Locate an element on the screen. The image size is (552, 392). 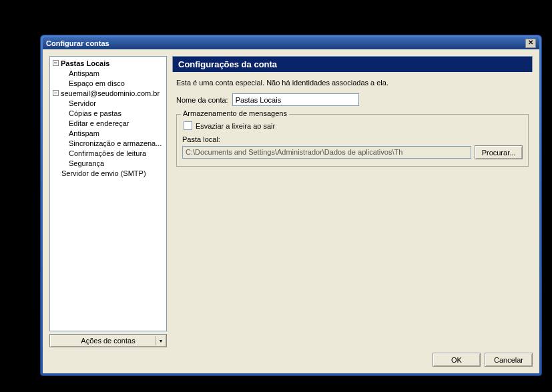
empty-trash-row: Esvaziar a lixeira ao sair is located at coordinates (353, 125).